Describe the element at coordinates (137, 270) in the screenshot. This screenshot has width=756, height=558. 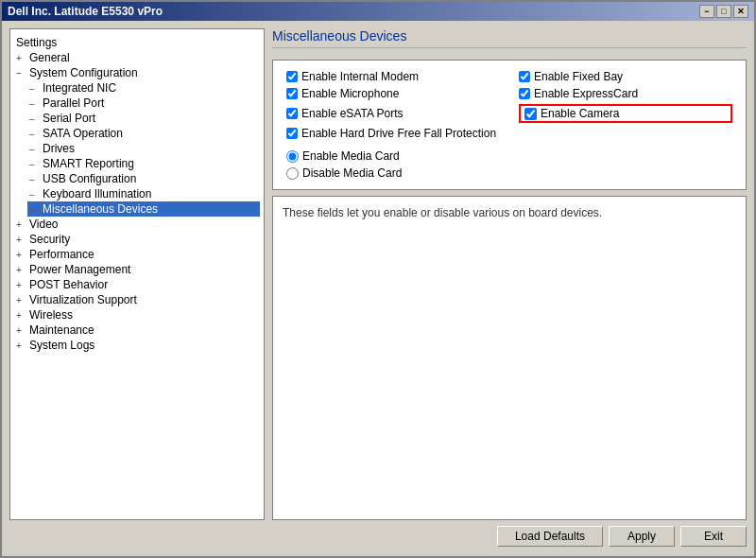
I see `tree-item-power-management: + Power Management` at that location.